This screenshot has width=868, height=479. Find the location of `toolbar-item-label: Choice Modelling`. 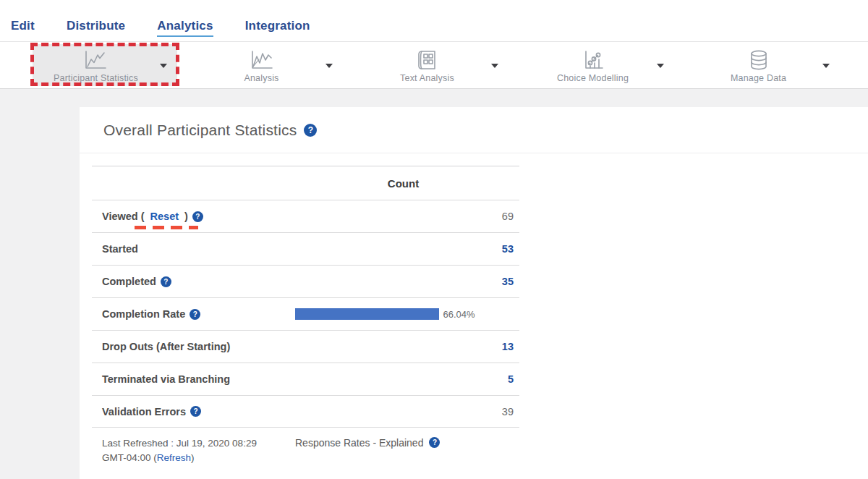

toolbar-item-label: Choice Modelling is located at coordinates (593, 78).